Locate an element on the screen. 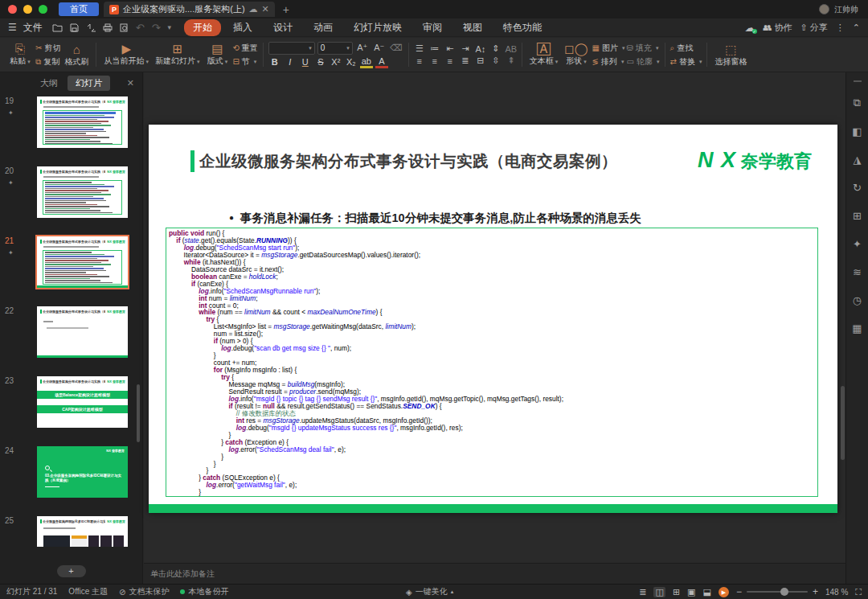  open-file-icon is located at coordinates (58, 27).